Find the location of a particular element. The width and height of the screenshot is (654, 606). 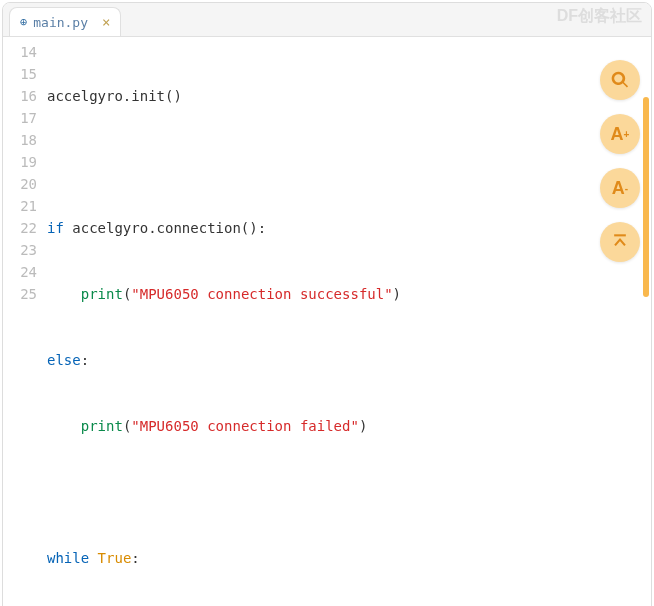

scroll-top-button is located at coordinates (620, 242).